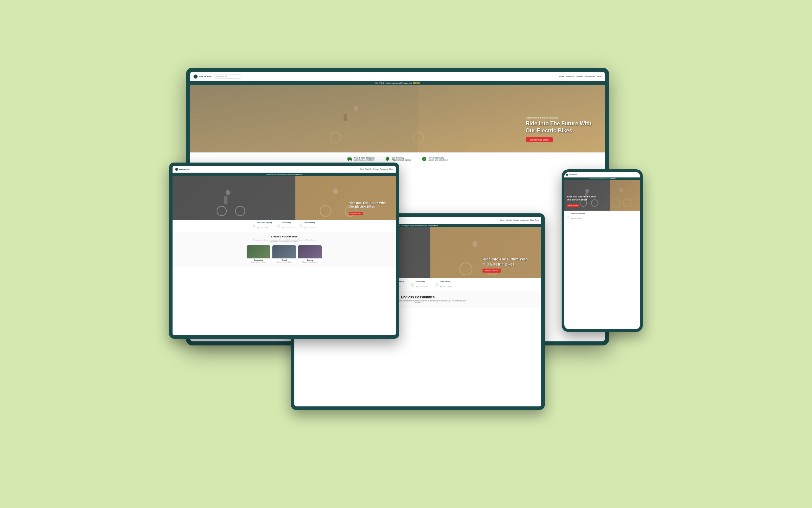 The height and width of the screenshot is (508, 812). Describe the element at coordinates (422, 284) in the screenshot. I see `tablet2-feat-eco-text: Eco-Friendly Aliquet arcu ac habitant` at that location.